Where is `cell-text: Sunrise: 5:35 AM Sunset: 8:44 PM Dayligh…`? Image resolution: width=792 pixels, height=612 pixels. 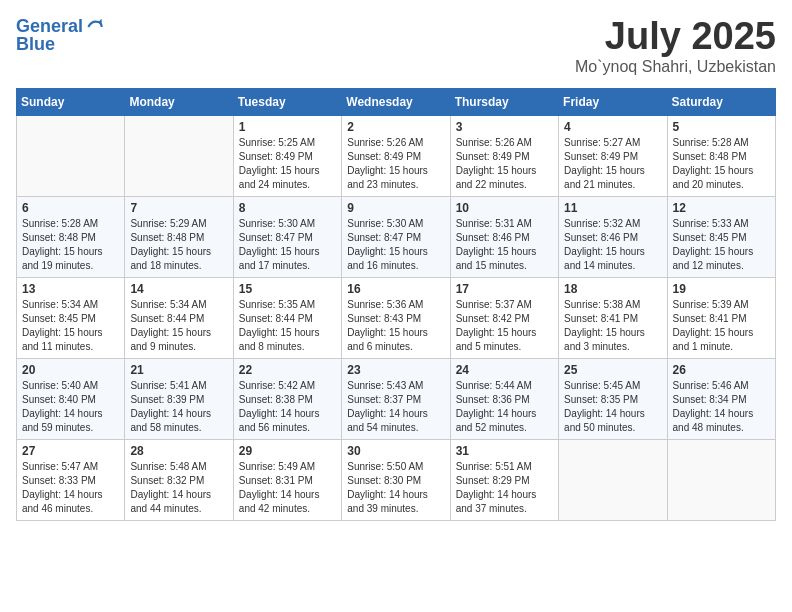 cell-text: Sunrise: 5:35 AM Sunset: 8:44 PM Dayligh… is located at coordinates (288, 326).